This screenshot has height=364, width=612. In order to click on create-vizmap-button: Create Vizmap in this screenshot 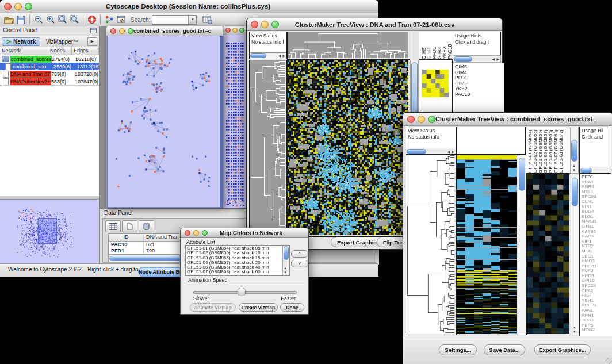, I will do `click(258, 307)`.